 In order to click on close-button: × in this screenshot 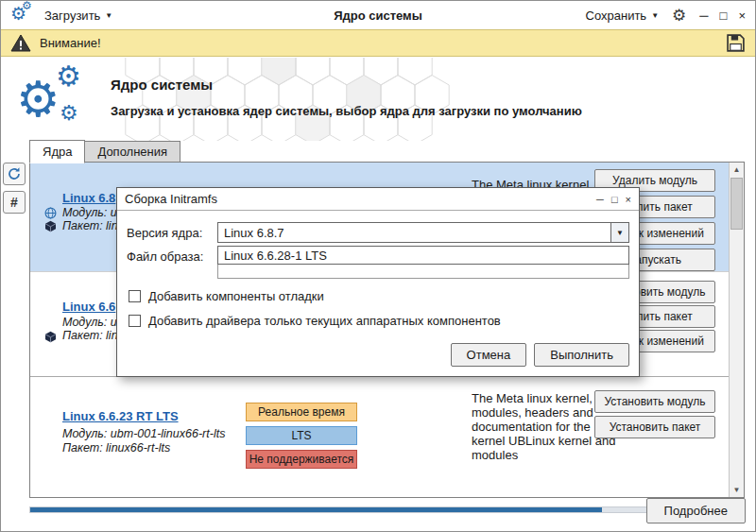, I will do `click(742, 15)`.